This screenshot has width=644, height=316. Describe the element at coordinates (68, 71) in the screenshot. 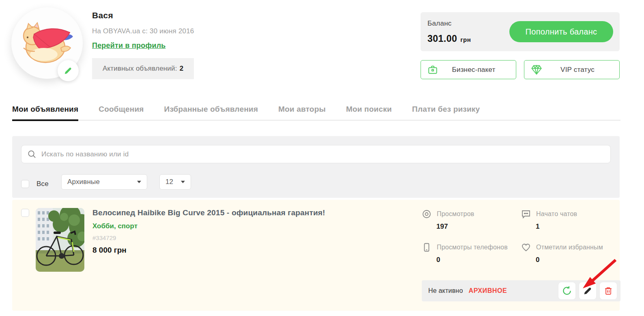

I see `avatar-edit-button` at that location.